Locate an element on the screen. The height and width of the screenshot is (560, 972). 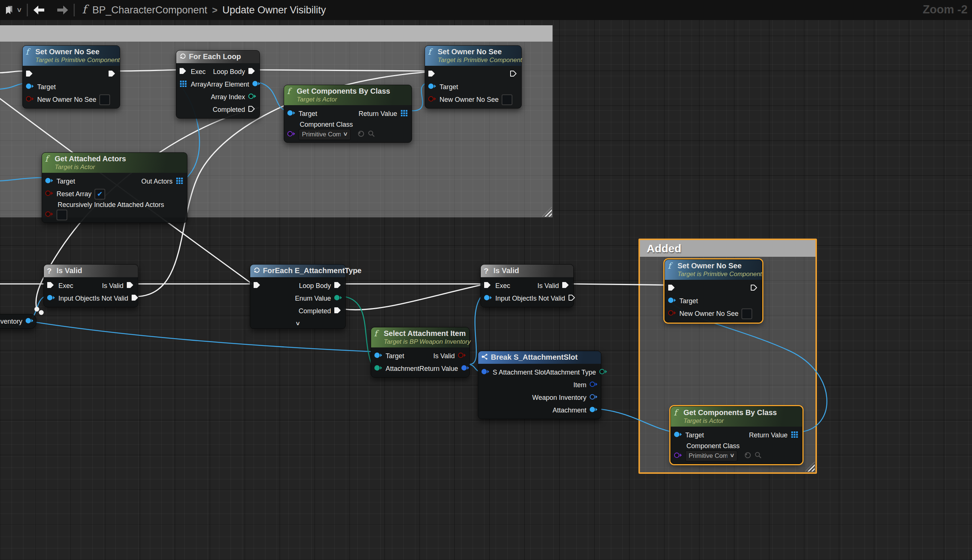
pin-group: Array Index is located at coordinates (234, 97).